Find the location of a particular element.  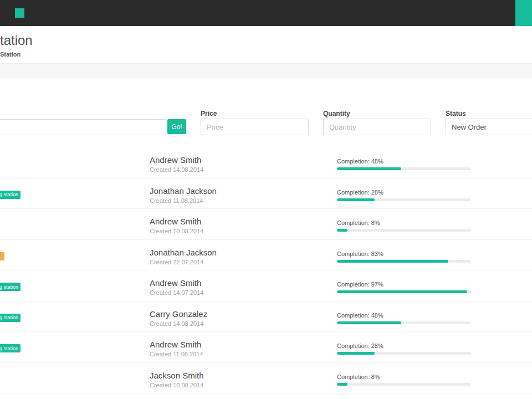

price-input is located at coordinates (255, 127).